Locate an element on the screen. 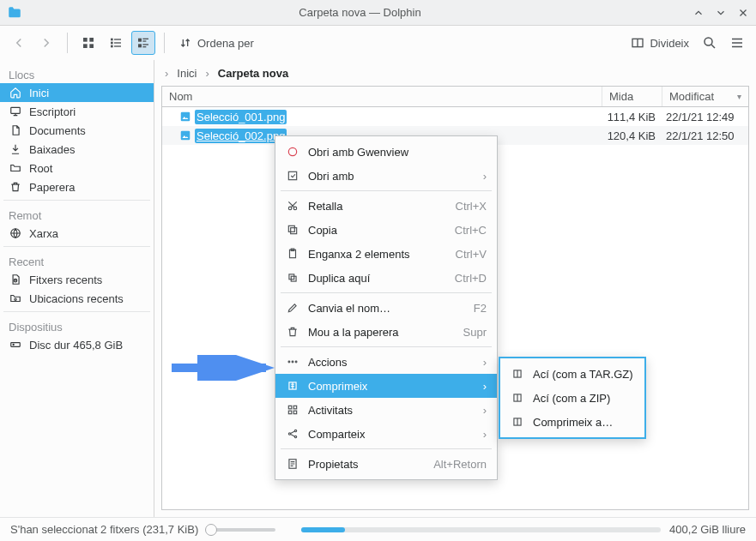  menu-actions: Accions › is located at coordinates (386, 362).